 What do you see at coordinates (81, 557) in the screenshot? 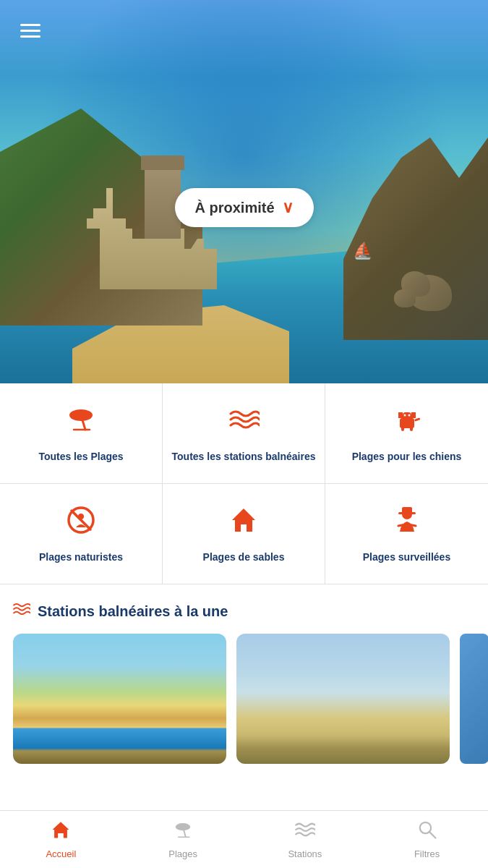
I see `category-naturist-label: Plages naturistes` at bounding box center [81, 557].